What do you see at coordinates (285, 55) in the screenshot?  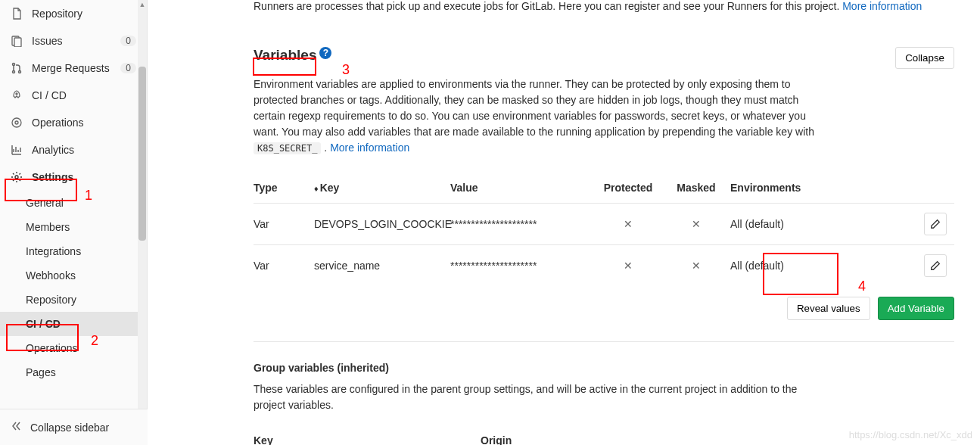 I see `variables-title: Variables` at bounding box center [285, 55].